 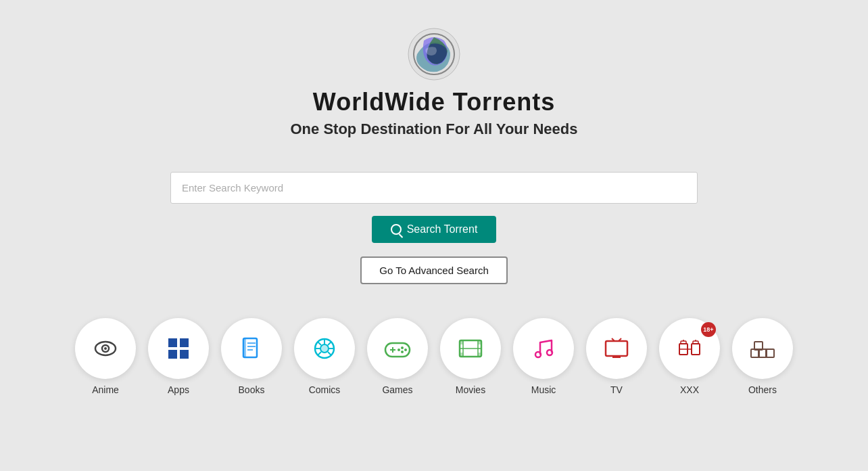 I want to click on header: WorldWide Torrents One Stop Destination …, so click(x=434, y=83).